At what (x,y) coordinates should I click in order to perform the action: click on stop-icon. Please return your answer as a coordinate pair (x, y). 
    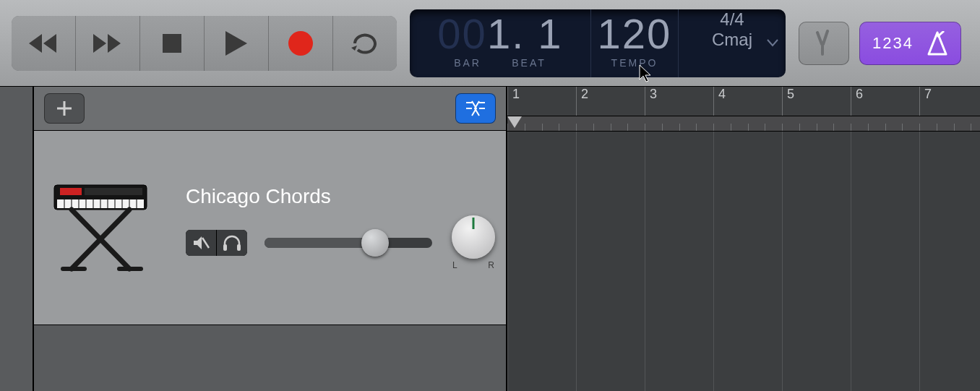
    Looking at the image, I should click on (172, 43).